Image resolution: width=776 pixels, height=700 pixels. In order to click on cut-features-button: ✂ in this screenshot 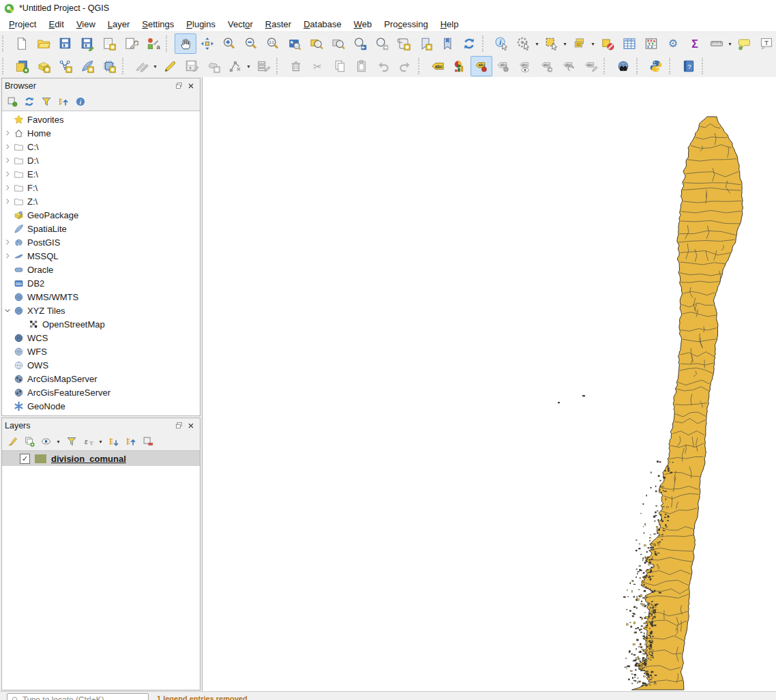, I will do `click(318, 66)`.